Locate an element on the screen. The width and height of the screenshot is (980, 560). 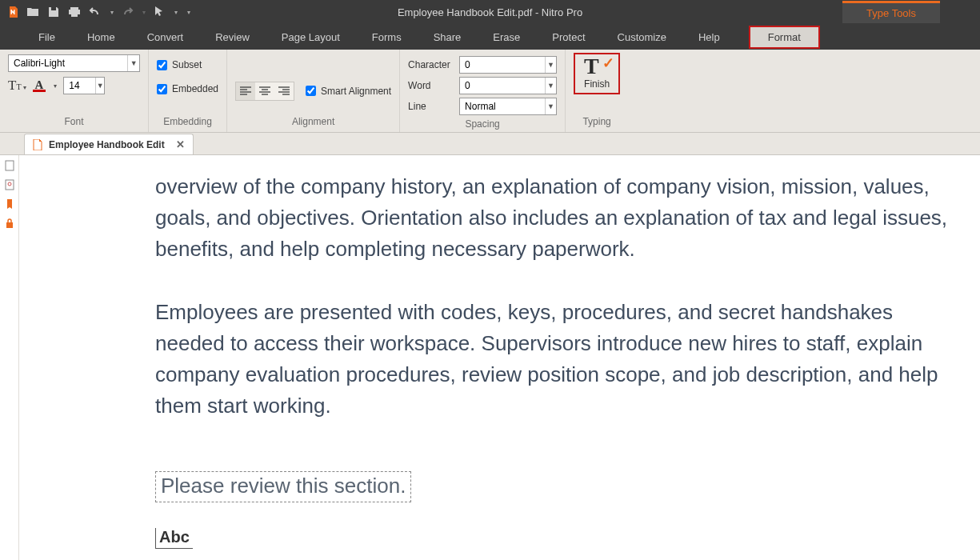
menu-bar: File Home Convert Review Page Layout For… is located at coordinates (490, 37).